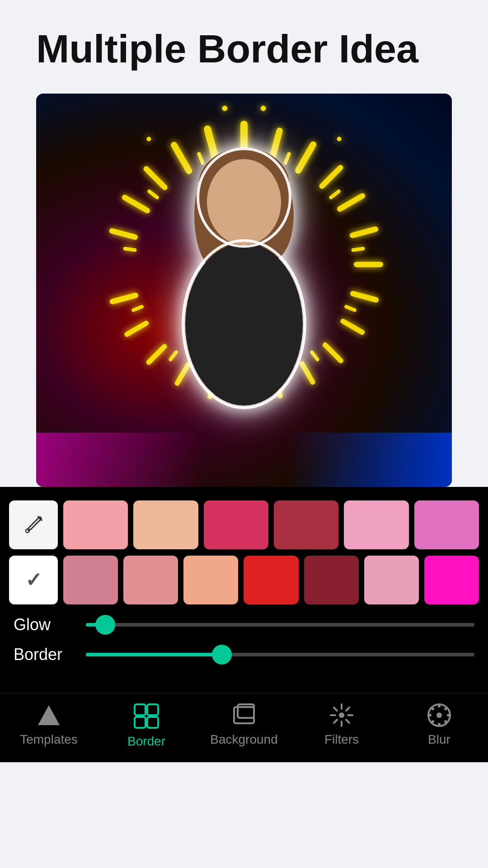 This screenshot has width=488, height=868. What do you see at coordinates (244, 42) in the screenshot?
I see `page-title: Multiple Border Idea` at bounding box center [244, 42].